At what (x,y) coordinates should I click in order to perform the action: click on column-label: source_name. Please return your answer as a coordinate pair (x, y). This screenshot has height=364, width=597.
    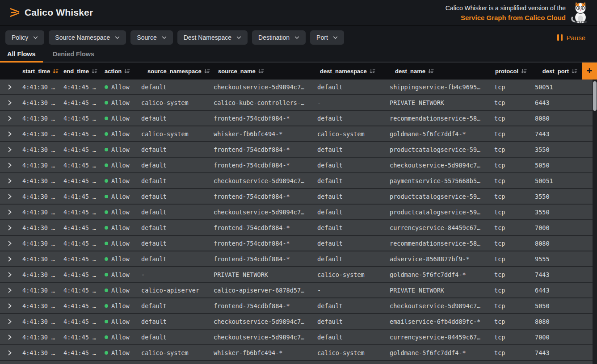
    Looking at the image, I should click on (237, 71).